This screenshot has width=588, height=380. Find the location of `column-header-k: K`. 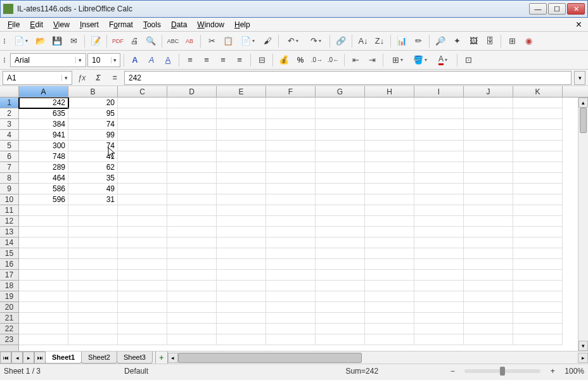

column-header-k: K is located at coordinates (538, 91).